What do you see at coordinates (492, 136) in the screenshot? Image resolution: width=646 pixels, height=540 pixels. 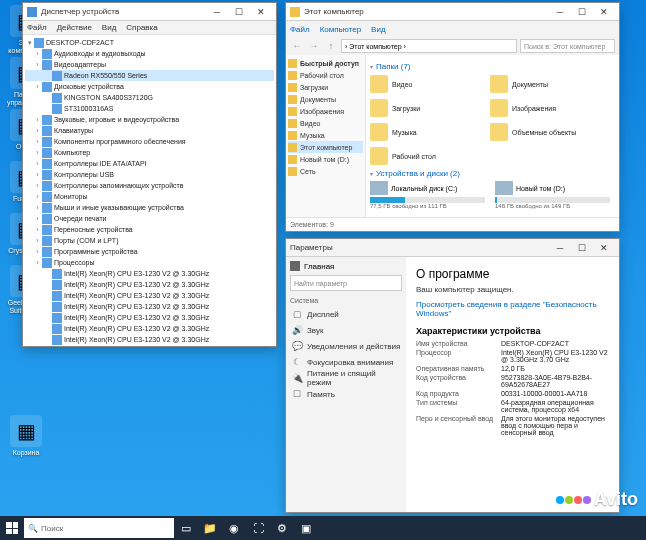 I see `explorer-main: Папки (7) ВидеоДокументыЗагрузкиИзображе…` at bounding box center [492, 136].